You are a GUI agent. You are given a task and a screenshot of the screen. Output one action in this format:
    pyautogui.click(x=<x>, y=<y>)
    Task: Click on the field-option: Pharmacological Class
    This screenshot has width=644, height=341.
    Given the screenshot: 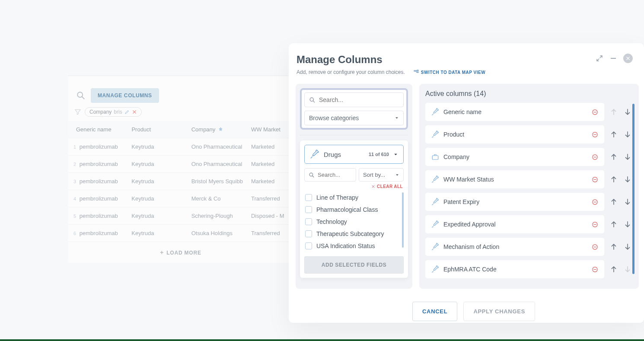 What is the action you would take?
    pyautogui.click(x=352, y=210)
    